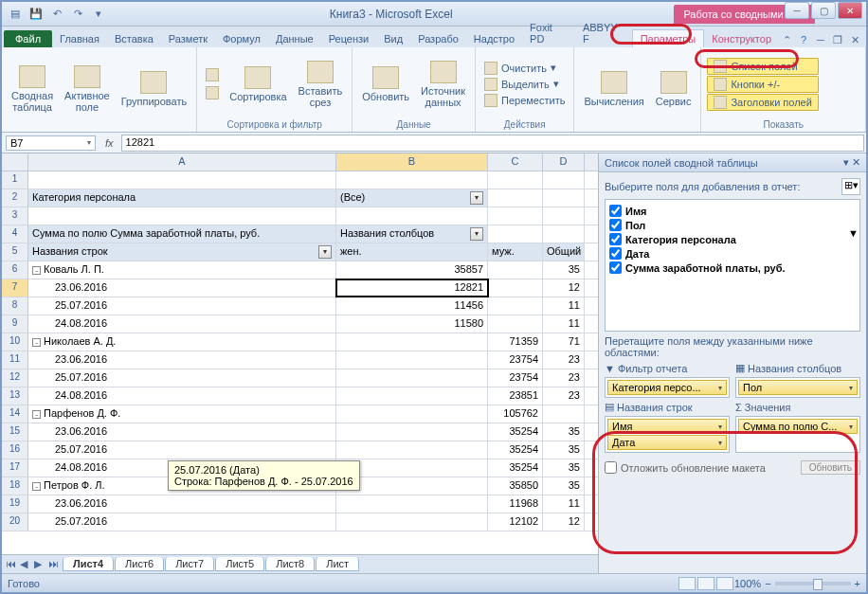 This screenshot has width=868, height=594. I want to click on tab-file: Файл, so click(28, 39).